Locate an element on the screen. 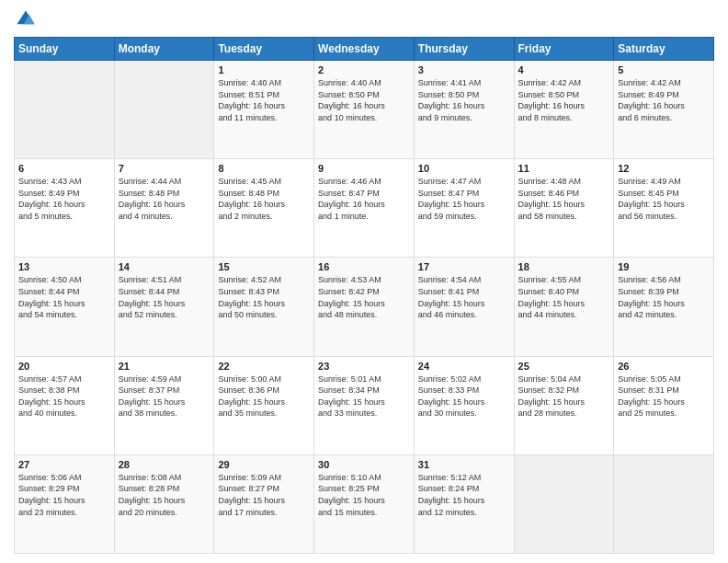 The image size is (728, 563). calendar-cell: 13Sunrise: 4:50 AM Sunset: 8:44 PM Dayli… is located at coordinates (64, 307).